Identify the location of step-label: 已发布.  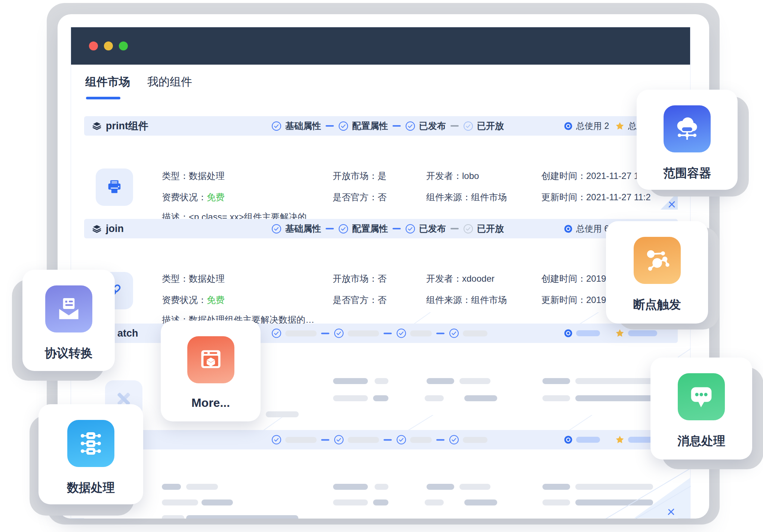
(433, 126).